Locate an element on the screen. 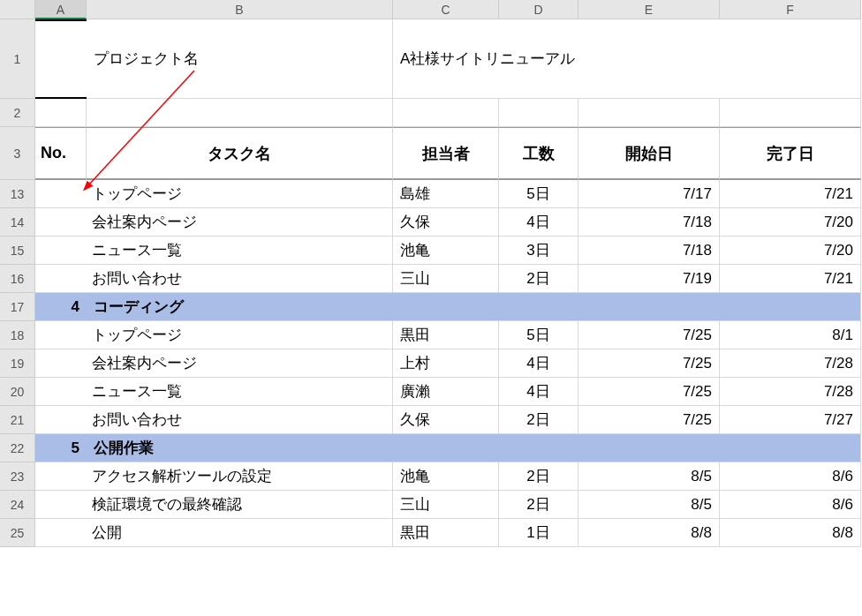 Image resolution: width=862 pixels, height=616 pixels. row-header: 24 is located at coordinates (18, 505).